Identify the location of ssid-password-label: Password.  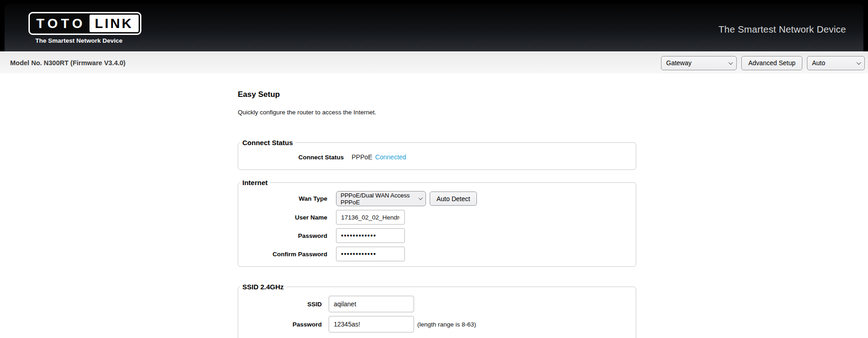
(280, 324).